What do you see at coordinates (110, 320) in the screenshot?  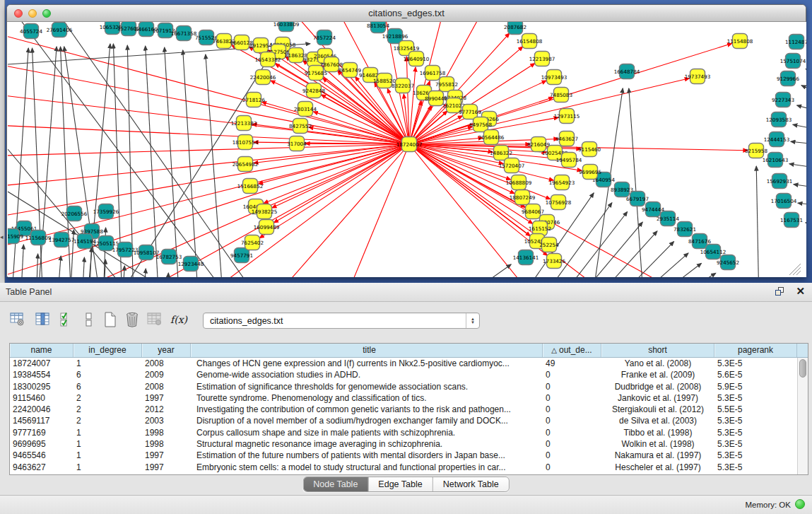 I see `new-column-icon` at bounding box center [110, 320].